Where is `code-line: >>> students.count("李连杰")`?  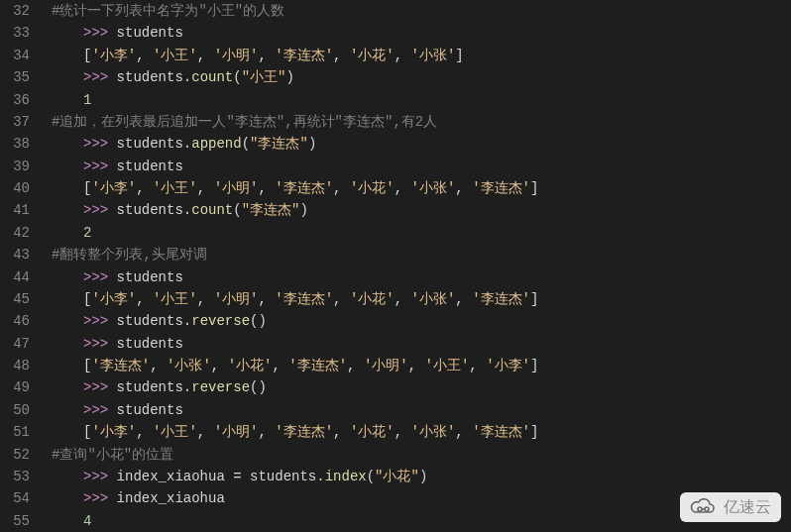 code-line: >>> students.count("李连杰") is located at coordinates (421, 210).